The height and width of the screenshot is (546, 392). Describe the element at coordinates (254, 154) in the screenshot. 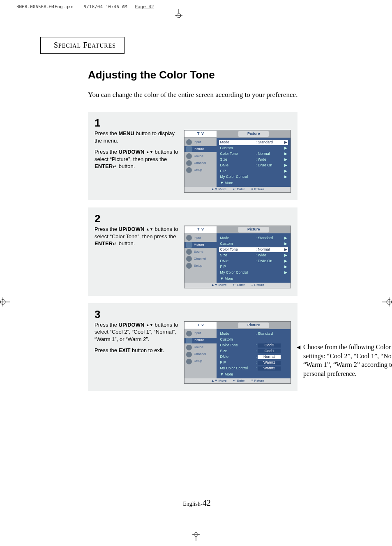

I see `osd-menu-row: Color Tone:Normal▶` at that location.